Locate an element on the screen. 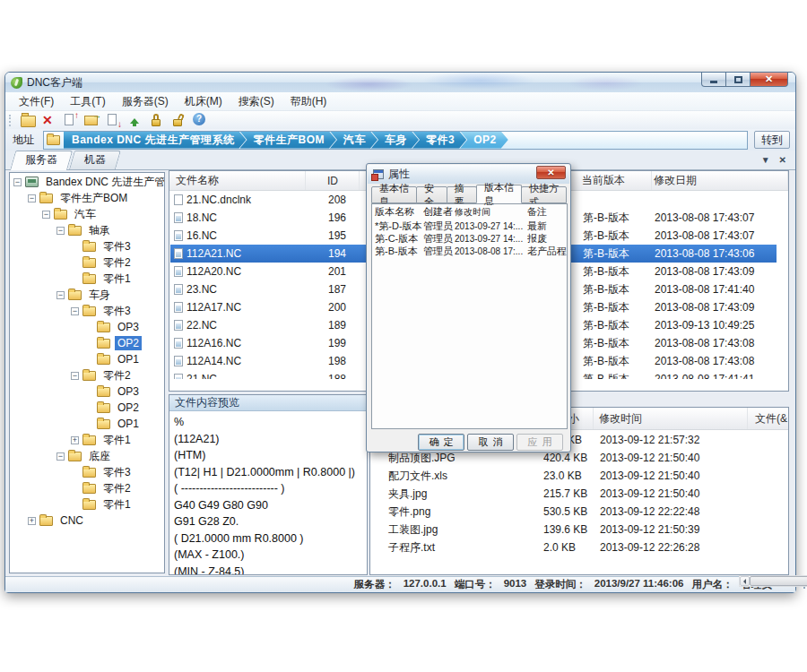 The width and height of the screenshot is (807, 672). version-column-header: 版本名称 is located at coordinates (398, 211).